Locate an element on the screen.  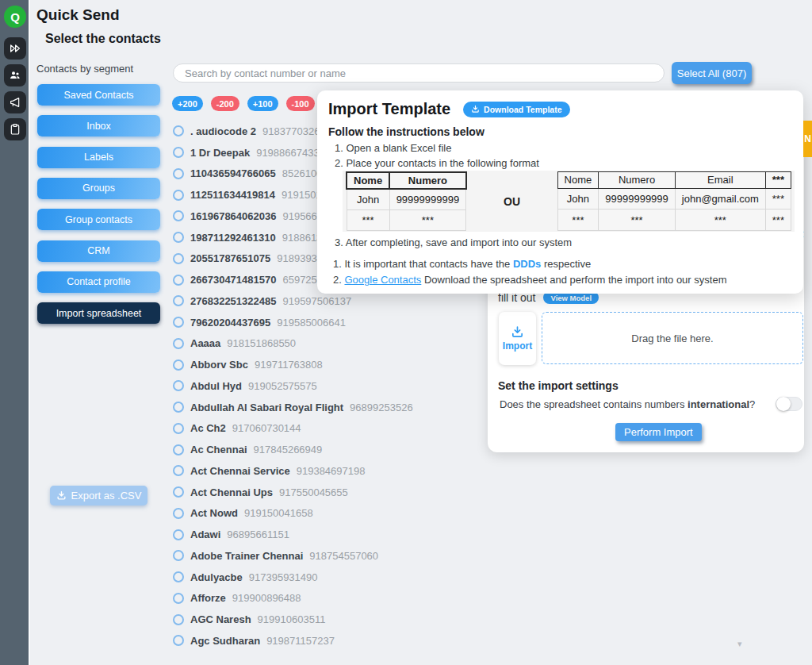
international-question: Does the spreadsheet contains numbers in… is located at coordinates (646, 405).